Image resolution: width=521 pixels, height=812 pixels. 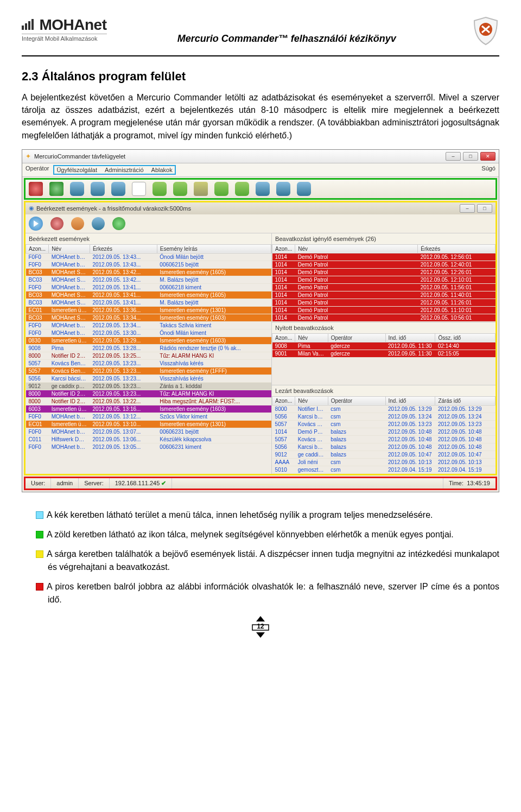 What do you see at coordinates (384, 318) in the screenshot?
I see `table-row: 1014Demó Patrol2012.09.05. 10:56:01` at bounding box center [384, 318].